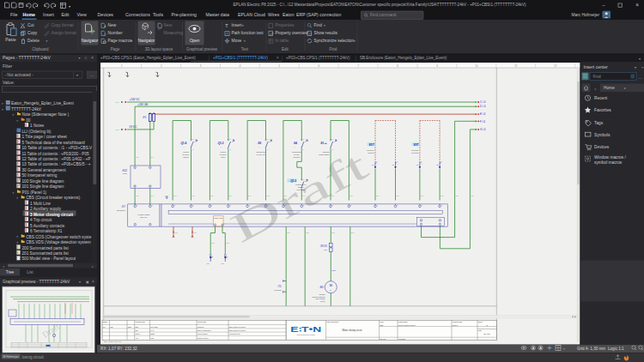 The image size is (644, 362). Describe the element at coordinates (122, 211) in the screenshot. I see `svg-text: Controller` at that location.